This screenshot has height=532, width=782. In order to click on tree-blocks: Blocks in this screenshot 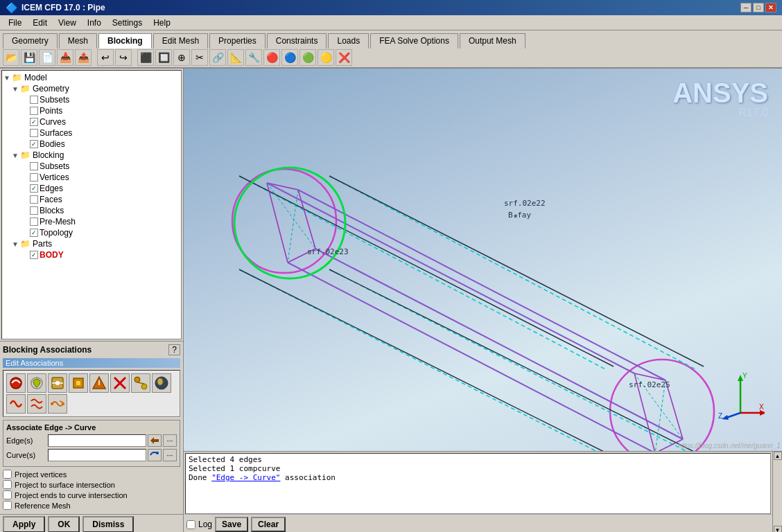, I will do `click(92, 211)`.